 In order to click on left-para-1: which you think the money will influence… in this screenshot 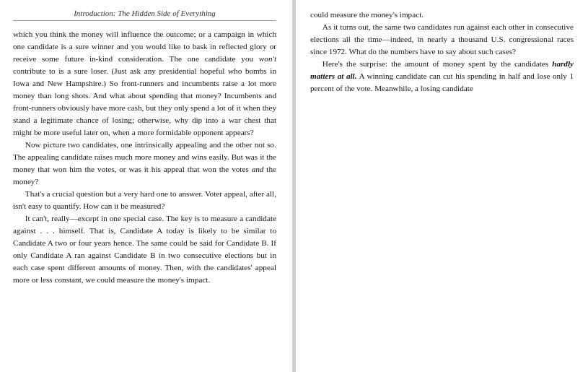, I will do `click(144, 84)`.